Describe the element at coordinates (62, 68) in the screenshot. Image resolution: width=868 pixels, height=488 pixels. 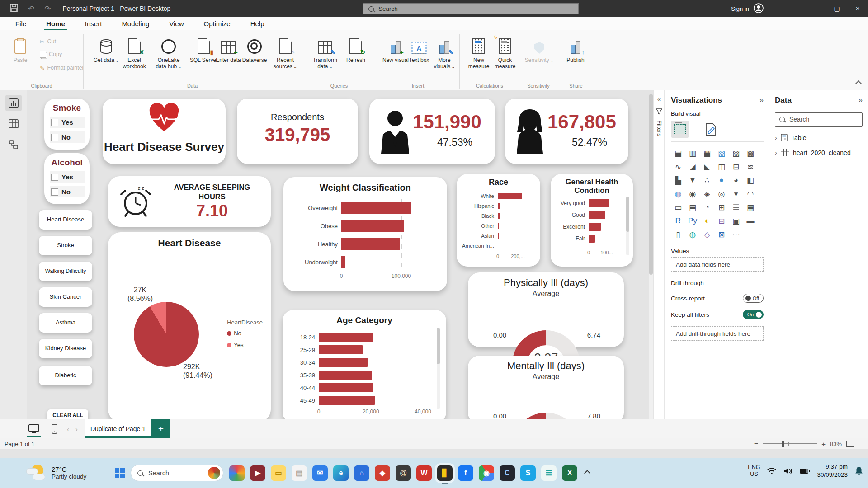
I see `format-painter-button: ✎Format painter` at that location.